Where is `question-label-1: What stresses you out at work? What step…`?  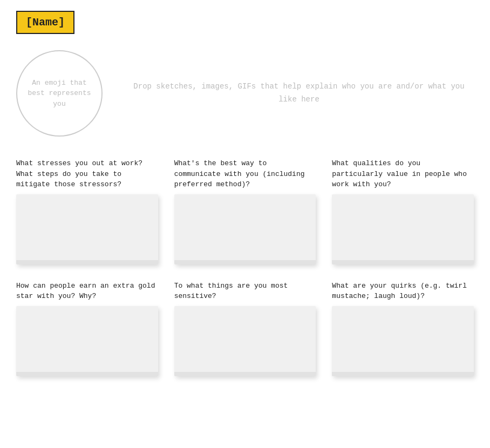 question-label-1: What stresses you out at work? What step… is located at coordinates (87, 174).